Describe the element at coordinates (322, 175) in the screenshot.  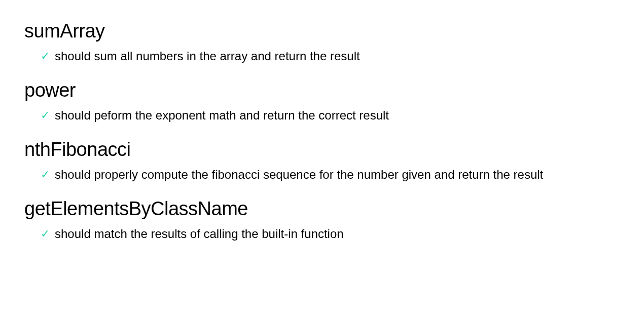
I see `test-result-row: ✓ should properly compute the fibonacci …` at that location.